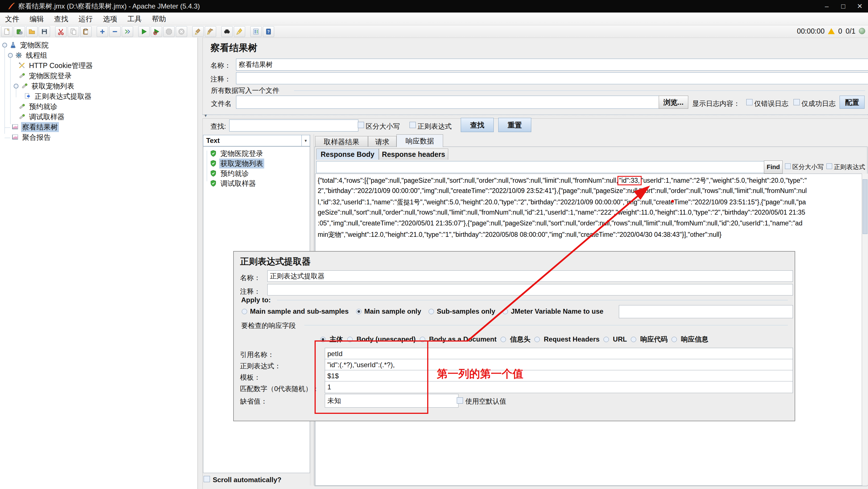  What do you see at coordinates (342, 142) in the screenshot?
I see `tab-sampler-result: 取样器结果` at bounding box center [342, 142].